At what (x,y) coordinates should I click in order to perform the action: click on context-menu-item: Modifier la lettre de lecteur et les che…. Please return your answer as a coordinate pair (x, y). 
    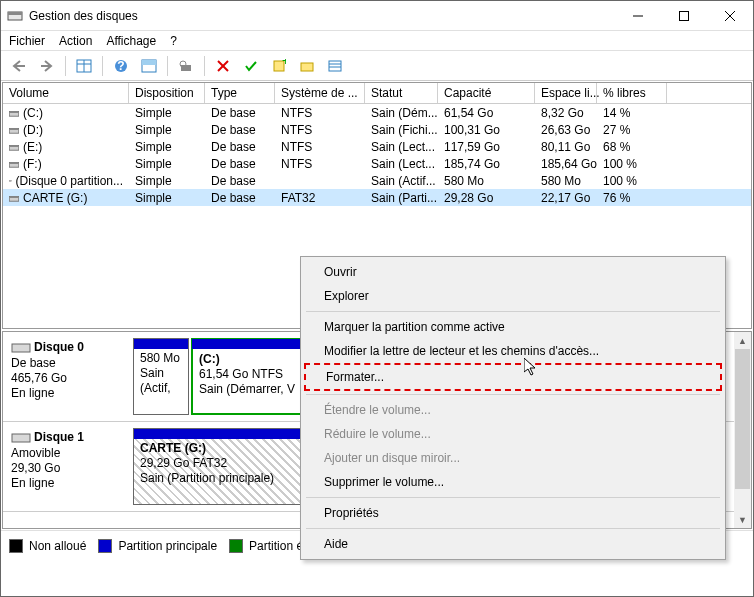
    Looking at the image, I should click on (513, 351).